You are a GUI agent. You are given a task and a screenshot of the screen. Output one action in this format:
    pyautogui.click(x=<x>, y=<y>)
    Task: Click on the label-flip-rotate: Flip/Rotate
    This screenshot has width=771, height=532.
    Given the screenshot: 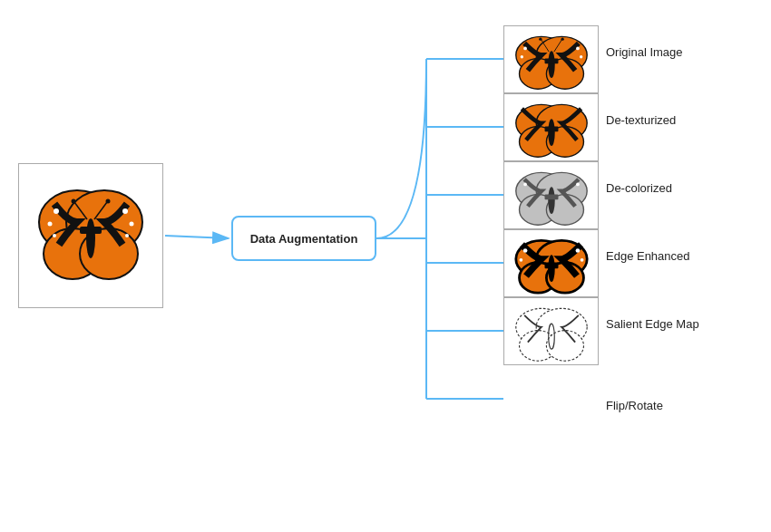 What is the action you would take?
    pyautogui.click(x=635, y=406)
    